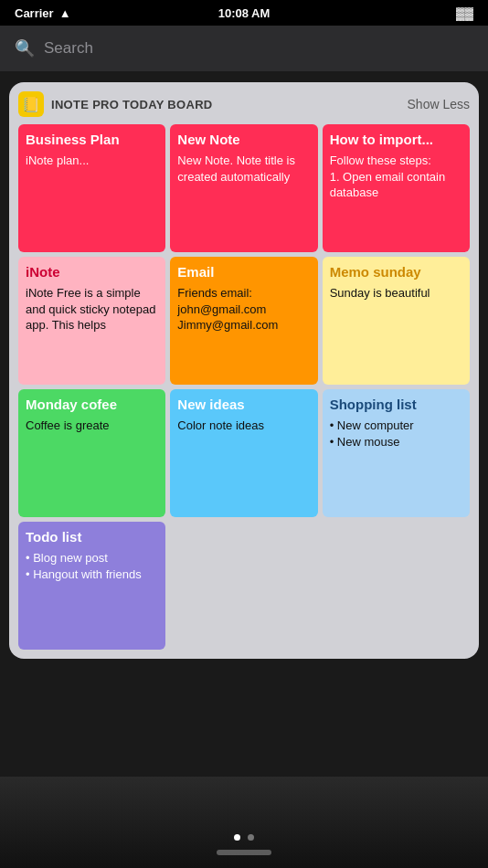 This screenshot has width=488, height=868. What do you see at coordinates (244, 822) in the screenshot?
I see `bottom-area` at bounding box center [244, 822].